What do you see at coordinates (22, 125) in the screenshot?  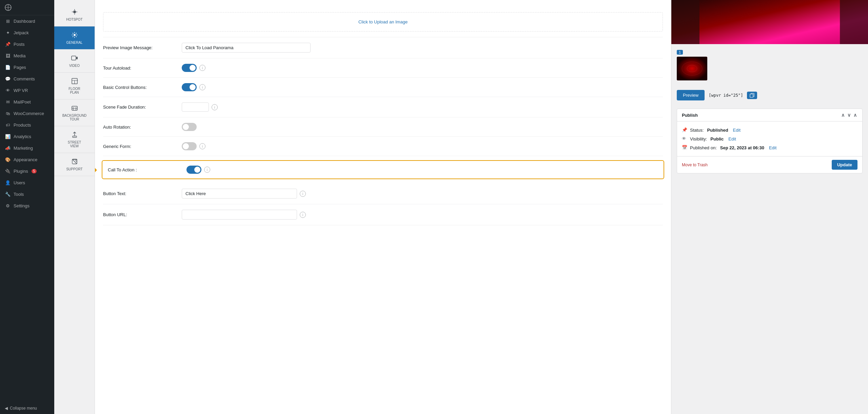 I see `sidebar-label-products: Products` at bounding box center [22, 125].